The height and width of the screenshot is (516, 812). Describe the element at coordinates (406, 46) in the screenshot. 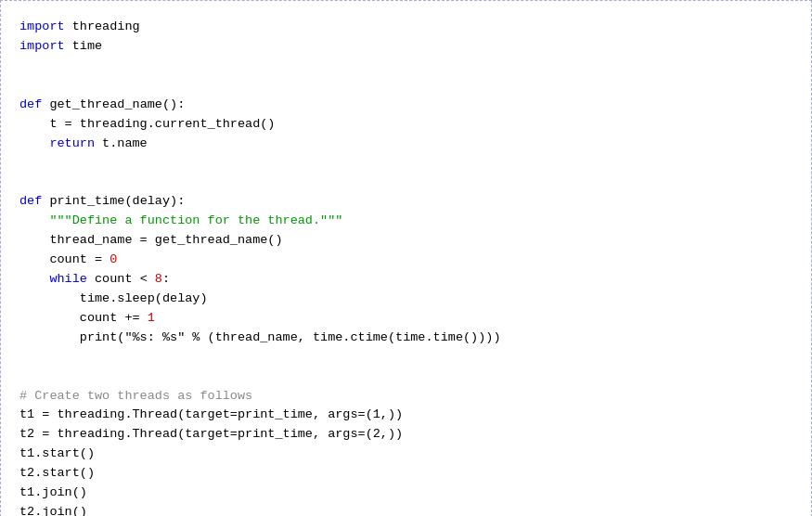

I see `code-line: import time` at that location.